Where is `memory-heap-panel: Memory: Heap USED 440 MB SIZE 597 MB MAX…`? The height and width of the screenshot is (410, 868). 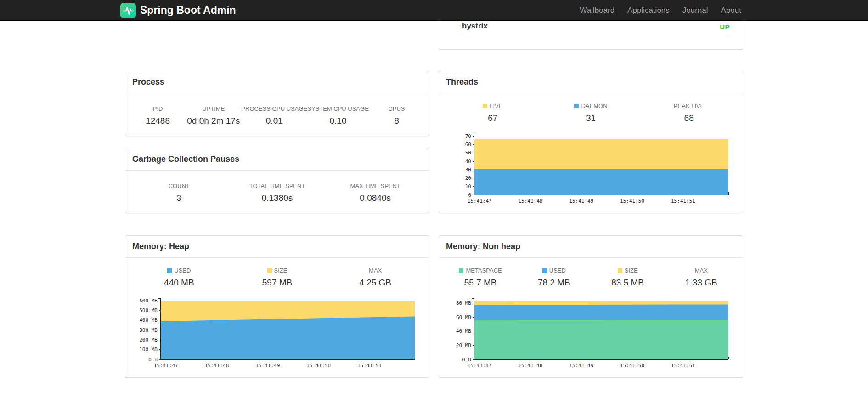
memory-heap-panel: Memory: Heap USED 440 MB SIZE 597 MB MAX… is located at coordinates (277, 307).